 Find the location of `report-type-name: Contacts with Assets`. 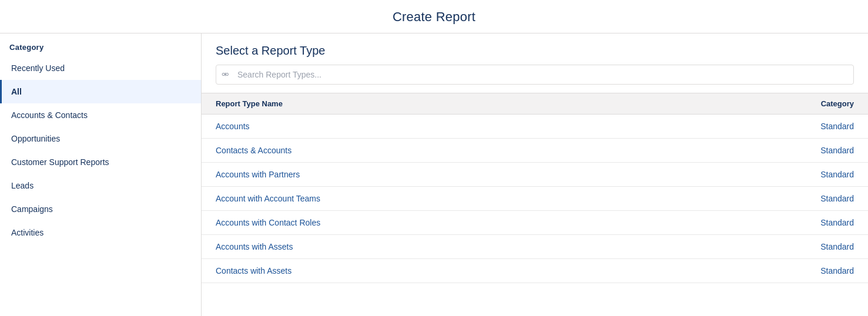

report-type-name: Contacts with Assets is located at coordinates (497, 271).